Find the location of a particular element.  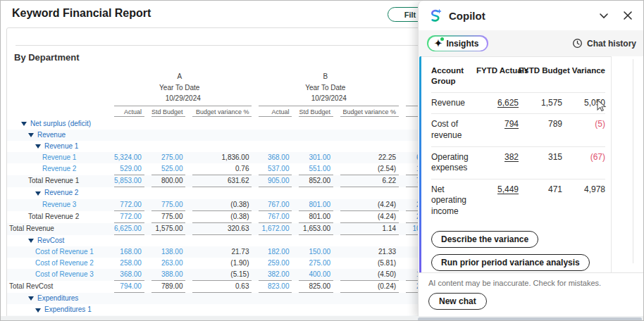

copilot-column-header: FYTD Actuals is located at coordinates (497, 77).